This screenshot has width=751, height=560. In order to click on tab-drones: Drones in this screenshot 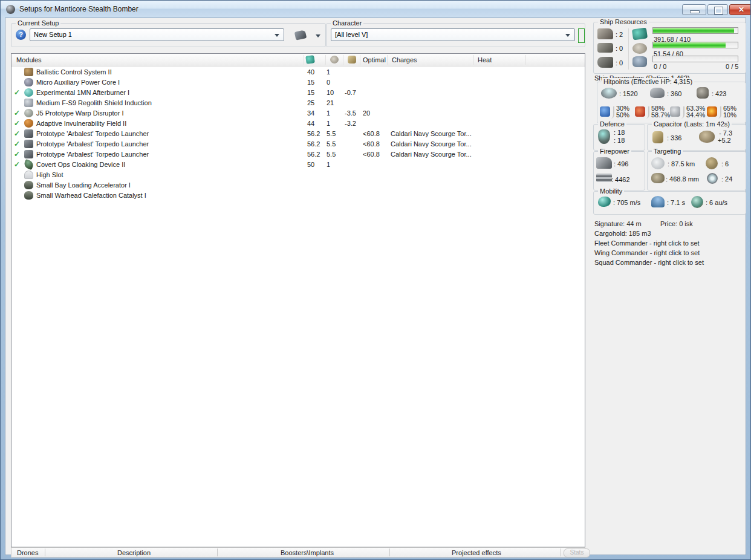, I will do `click(28, 553)`.